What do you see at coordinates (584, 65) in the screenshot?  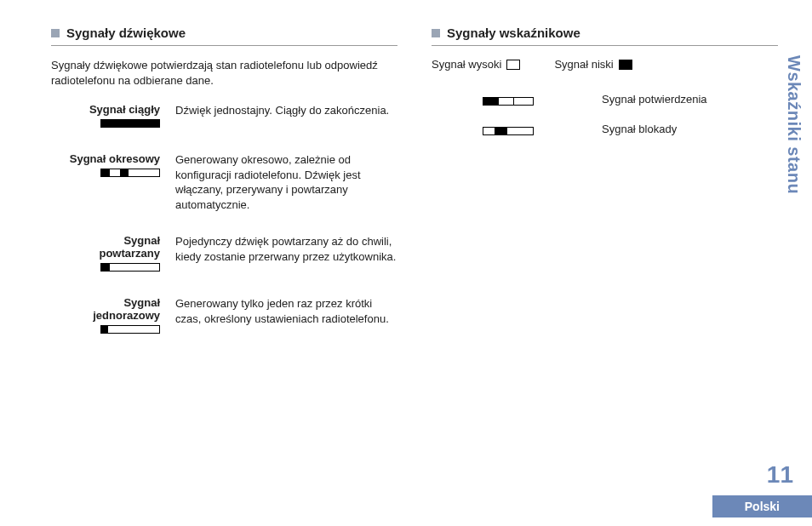 I see `legend-low-label: Sygnał niski` at bounding box center [584, 65].